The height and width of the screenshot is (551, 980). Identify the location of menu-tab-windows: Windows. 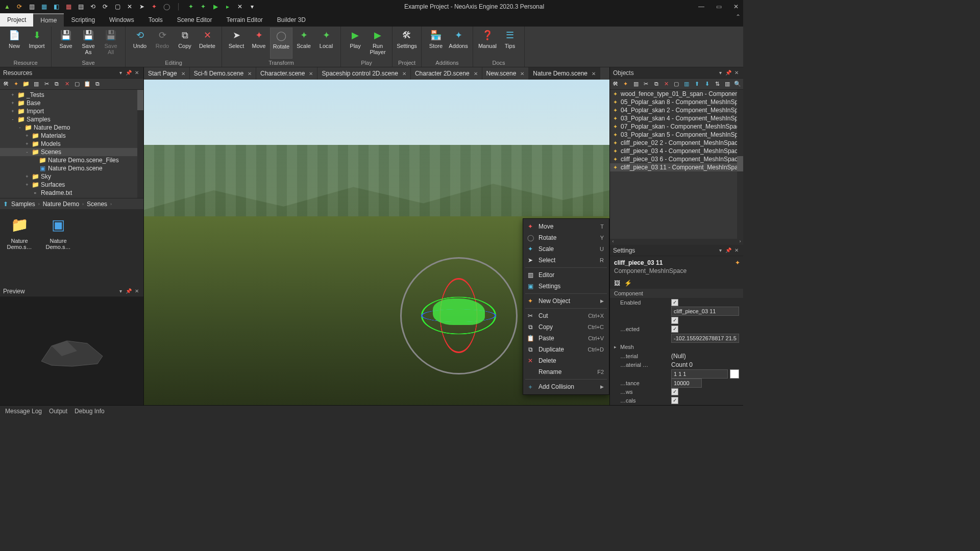
(121, 20).